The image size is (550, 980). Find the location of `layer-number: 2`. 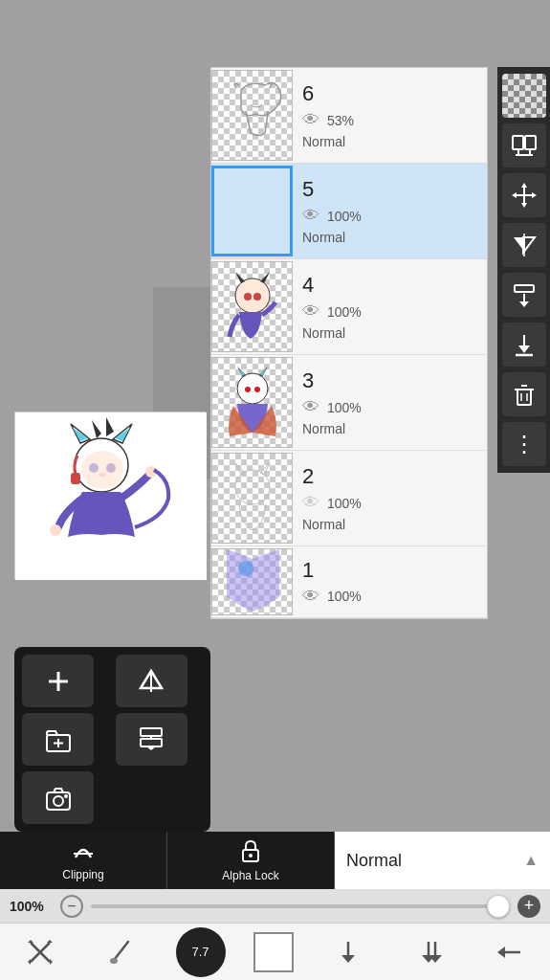

layer-number: 2 is located at coordinates (390, 477).